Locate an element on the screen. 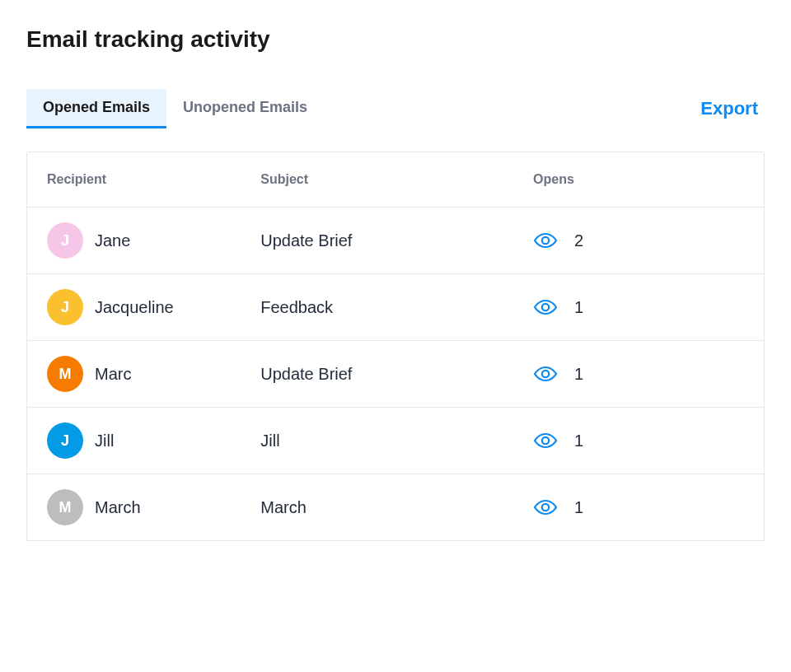  opens-cell: 2 is located at coordinates (639, 240).